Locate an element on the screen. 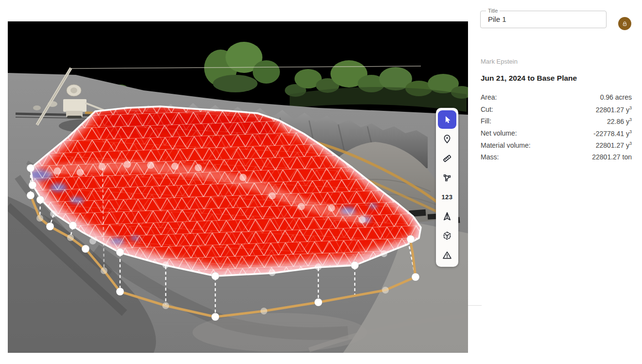  title-input is located at coordinates (541, 19).